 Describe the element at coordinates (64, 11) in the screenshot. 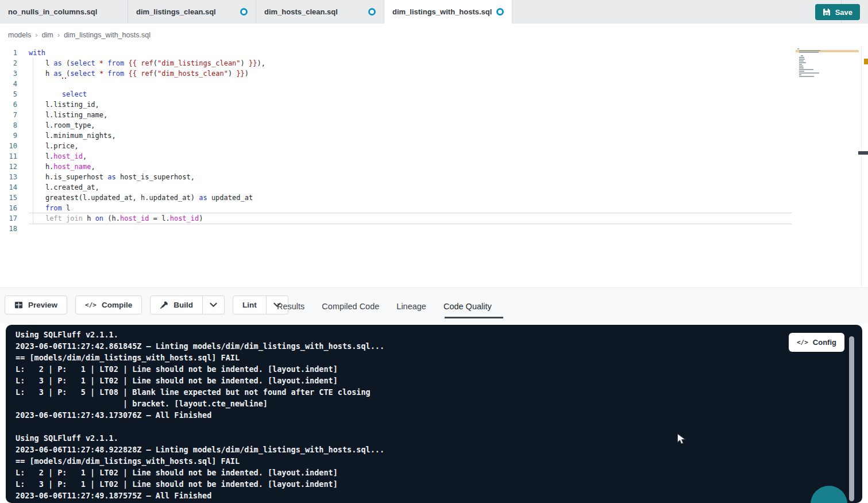

I see `file-tab: no_nulls_in_columns.sql` at that location.